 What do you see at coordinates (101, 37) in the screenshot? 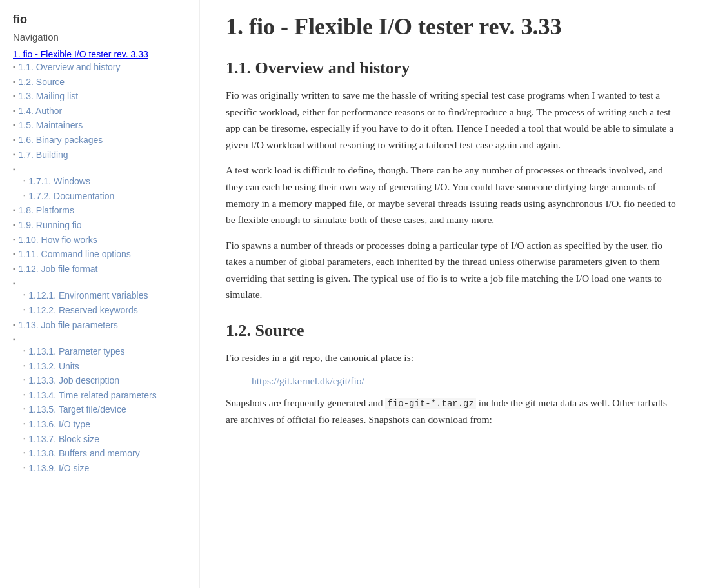
I see `nav-title: Navigation` at bounding box center [101, 37].